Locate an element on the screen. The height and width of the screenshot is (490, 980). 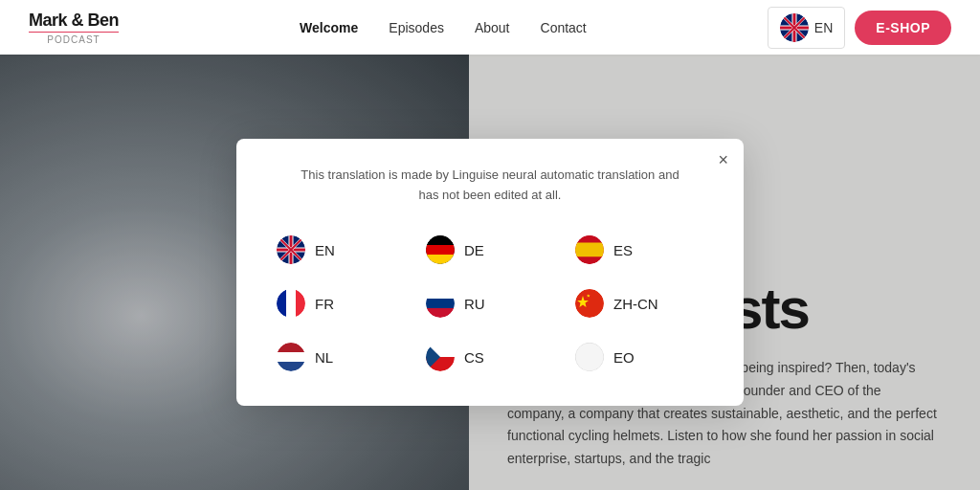
flag-ru-icon is located at coordinates (440, 303).